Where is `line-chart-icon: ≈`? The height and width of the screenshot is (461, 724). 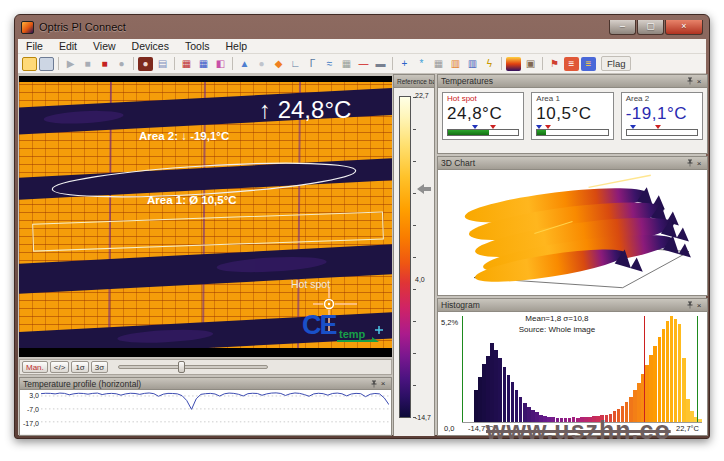 line-chart-icon: ≈ is located at coordinates (330, 64).